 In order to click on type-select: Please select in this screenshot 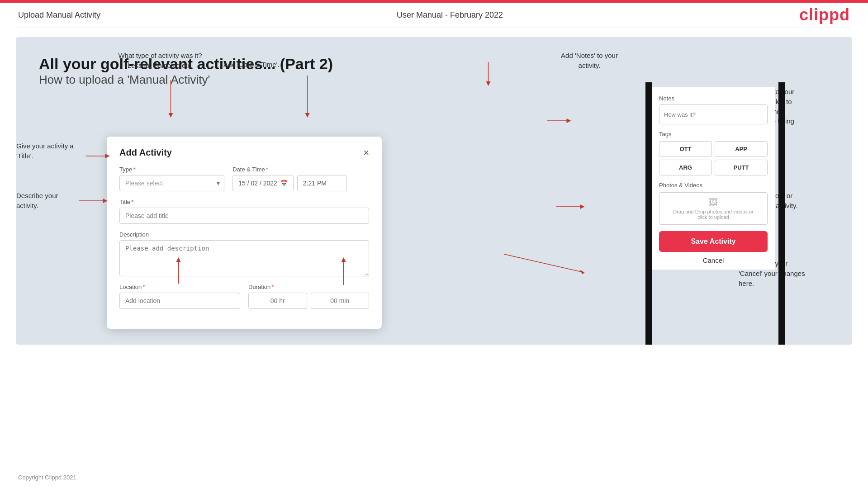, I will do `click(172, 183)`.